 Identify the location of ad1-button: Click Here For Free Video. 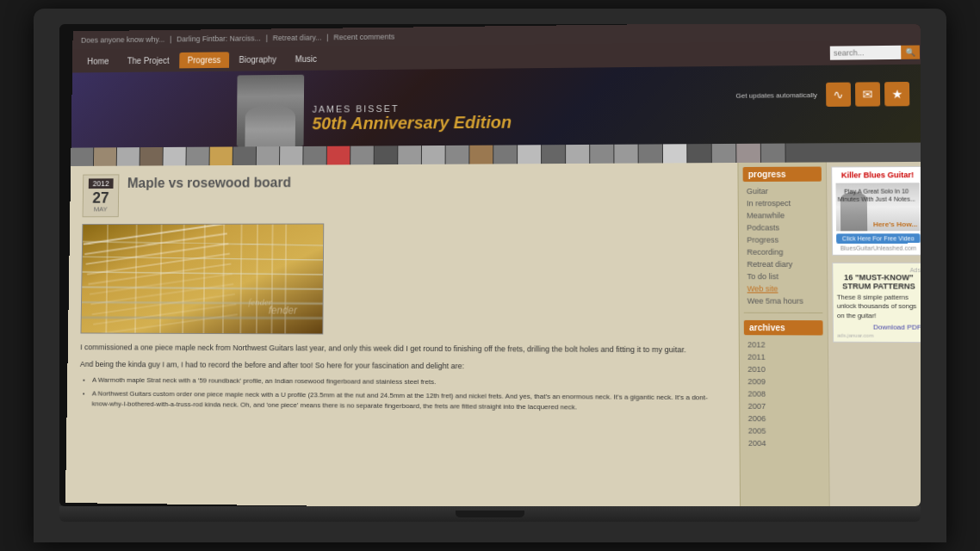
(878, 238).